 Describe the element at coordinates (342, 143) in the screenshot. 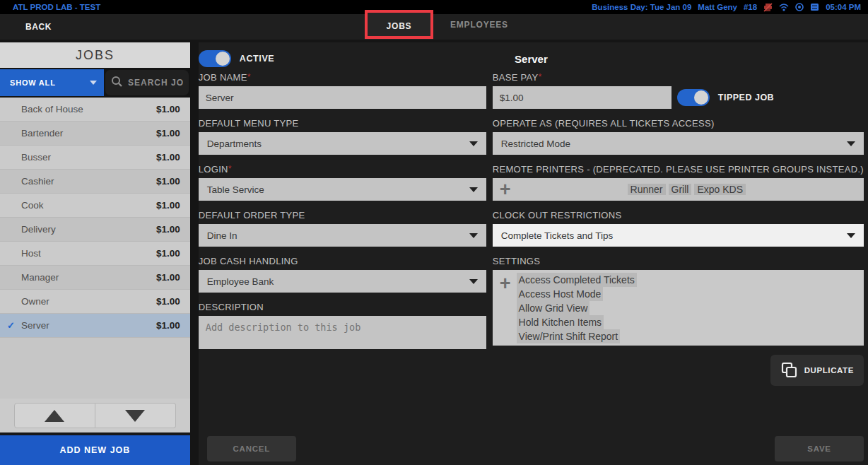

I see `default-menu-type-select: Departments` at that location.